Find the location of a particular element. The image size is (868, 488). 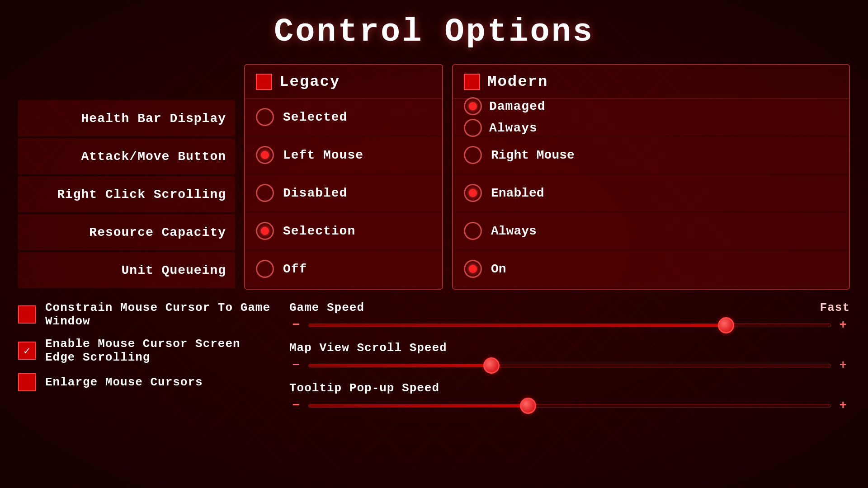

modern-radio-enabled is located at coordinates (473, 193).